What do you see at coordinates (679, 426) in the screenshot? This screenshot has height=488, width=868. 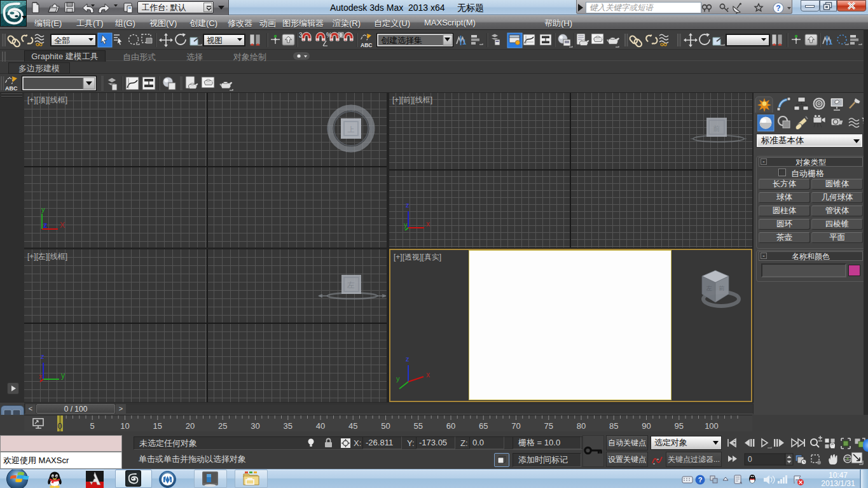 I see `svg-text: 95` at bounding box center [679, 426].